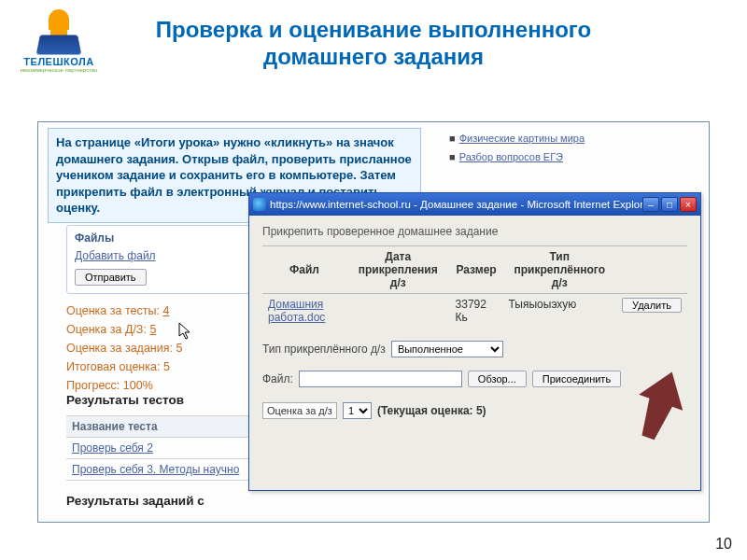 Image resolution: width=747 pixels, height=560 pixels. I want to click on file-label: Файл:, so click(278, 379).